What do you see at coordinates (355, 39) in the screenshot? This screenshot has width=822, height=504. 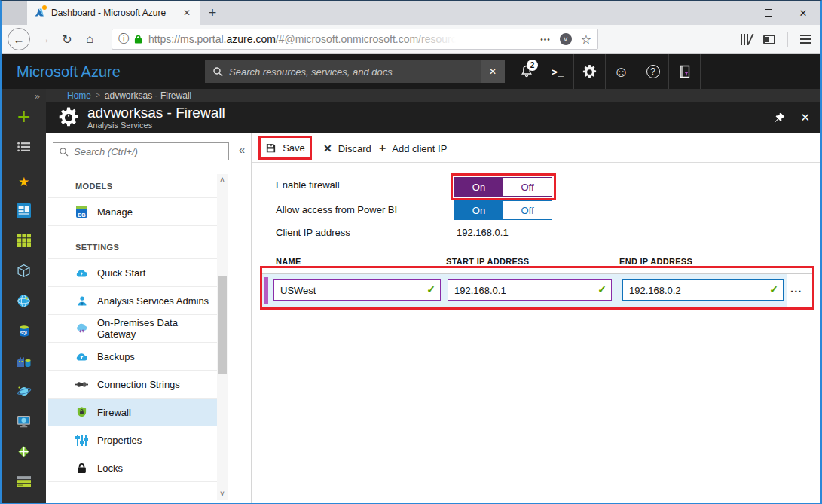 I see `address-bar: ⓘ https://ms.portal.azure.com/#@microsof…` at bounding box center [355, 39].